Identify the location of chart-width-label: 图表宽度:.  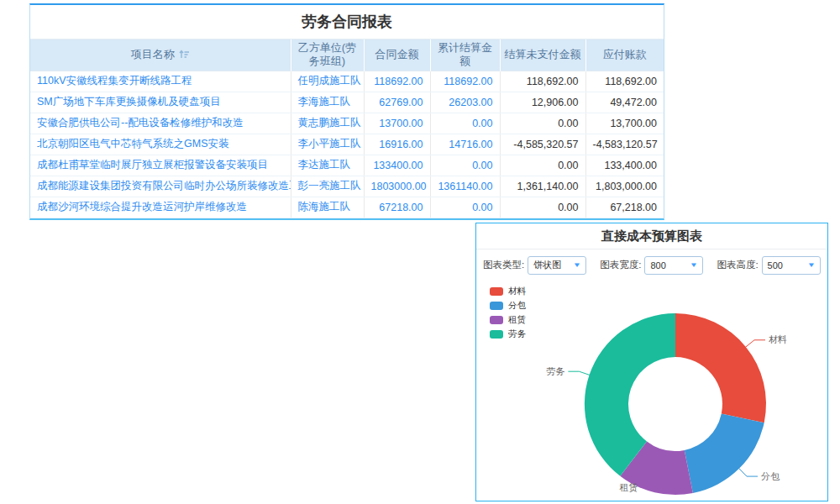
(620, 265).